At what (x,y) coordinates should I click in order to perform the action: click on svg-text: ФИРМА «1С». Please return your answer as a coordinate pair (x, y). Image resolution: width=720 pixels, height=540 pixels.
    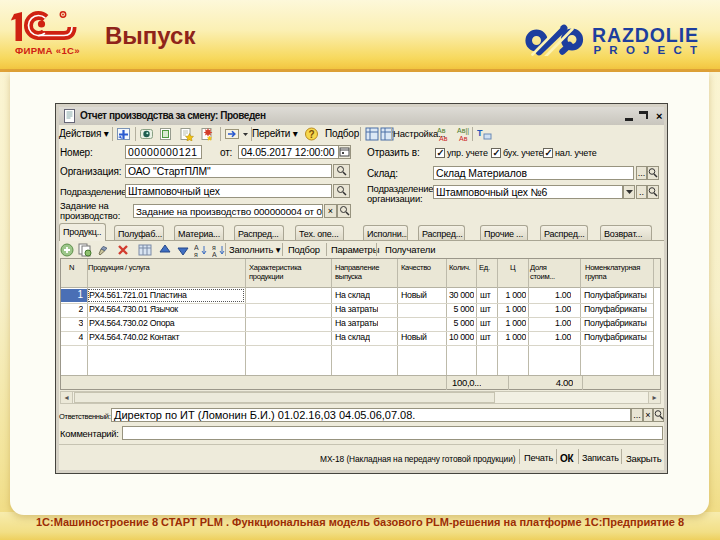
    Looking at the image, I should click on (48, 50).